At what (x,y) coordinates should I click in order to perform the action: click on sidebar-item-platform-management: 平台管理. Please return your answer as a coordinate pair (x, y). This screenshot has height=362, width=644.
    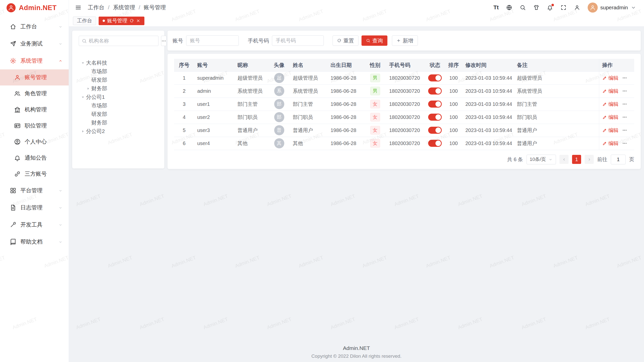
    Looking at the image, I should click on (34, 191).